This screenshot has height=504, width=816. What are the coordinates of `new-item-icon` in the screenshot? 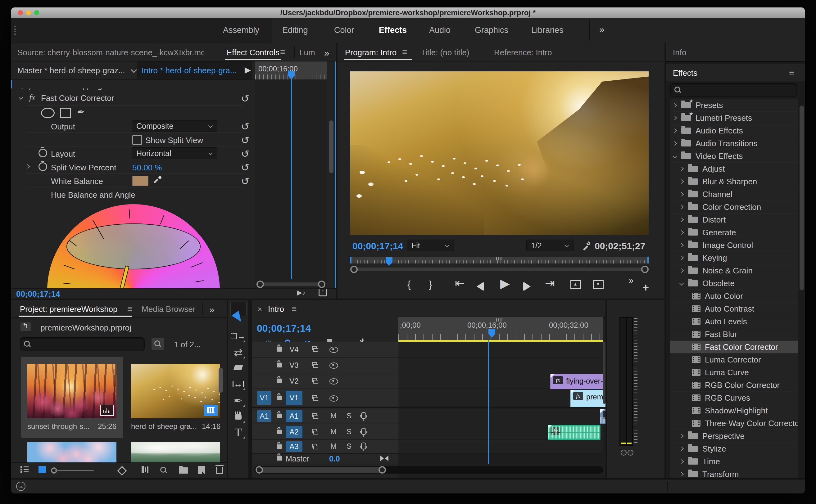 It's located at (201, 471).